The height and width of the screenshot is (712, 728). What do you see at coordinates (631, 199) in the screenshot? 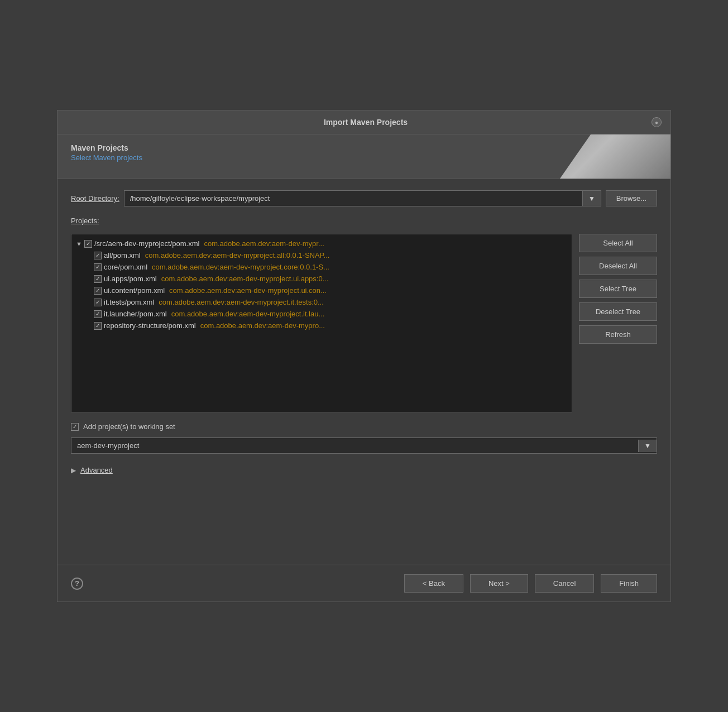
I see `browse-button: Browse...` at bounding box center [631, 199].